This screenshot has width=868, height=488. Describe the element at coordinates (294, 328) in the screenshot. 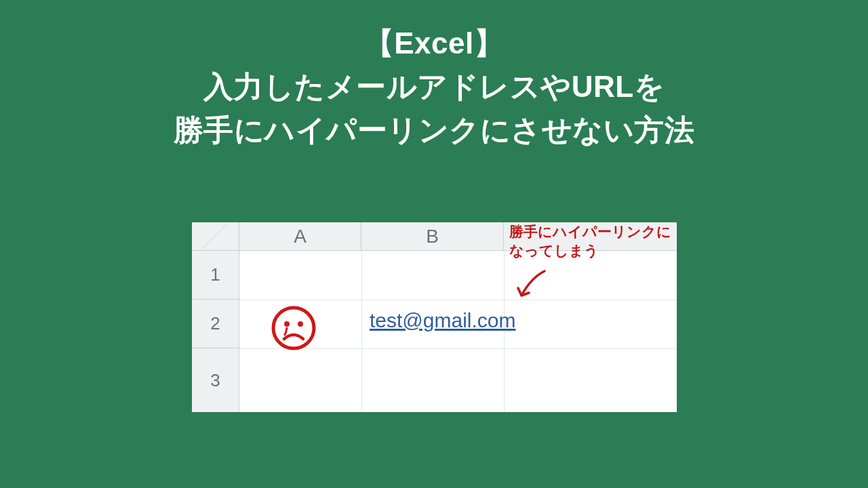

I see `sad-face-icon` at that location.